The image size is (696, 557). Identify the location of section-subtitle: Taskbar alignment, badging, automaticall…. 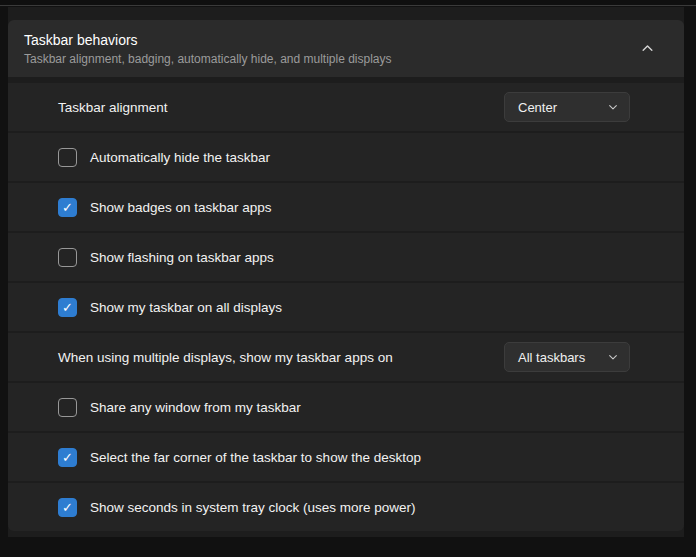
(208, 59).